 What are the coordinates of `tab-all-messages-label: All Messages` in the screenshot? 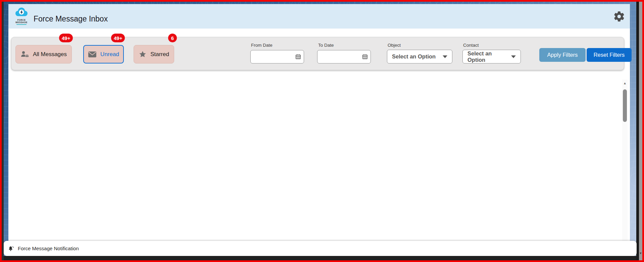 It's located at (50, 54).